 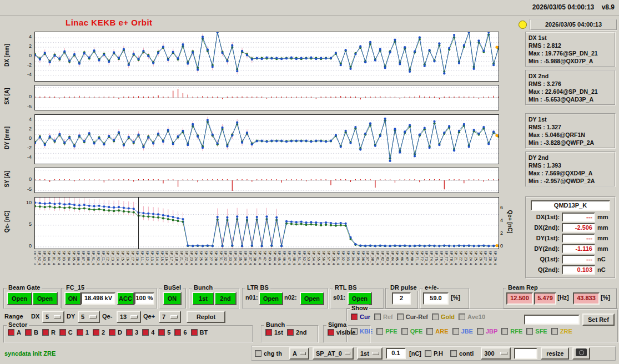 What do you see at coordinates (454, 353) in the screenshot?
I see `conti-checkbox` at bounding box center [454, 353].